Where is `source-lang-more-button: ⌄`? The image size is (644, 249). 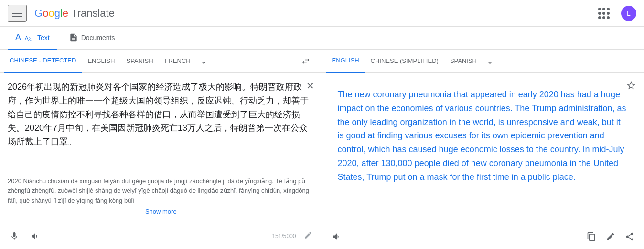 source-lang-more-button: ⌄ is located at coordinates (204, 61).